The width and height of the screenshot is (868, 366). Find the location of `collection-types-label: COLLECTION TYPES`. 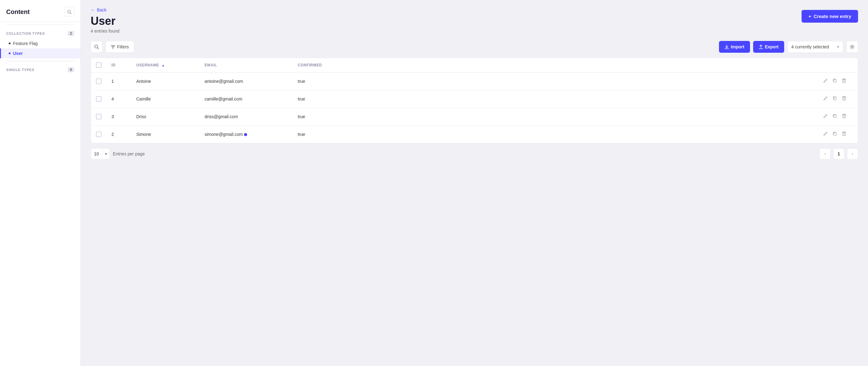

collection-types-label: COLLECTION TYPES is located at coordinates (26, 34).